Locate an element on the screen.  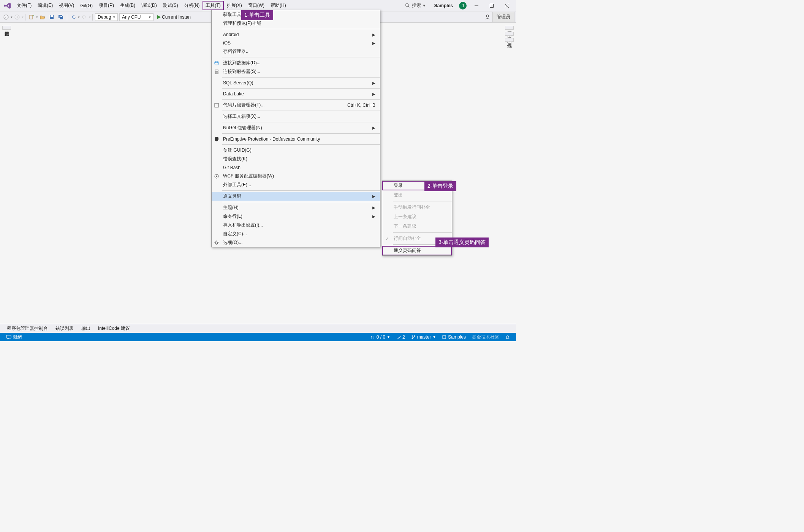
menu-get-tools: 获取工具 is located at coordinates (296, 14).